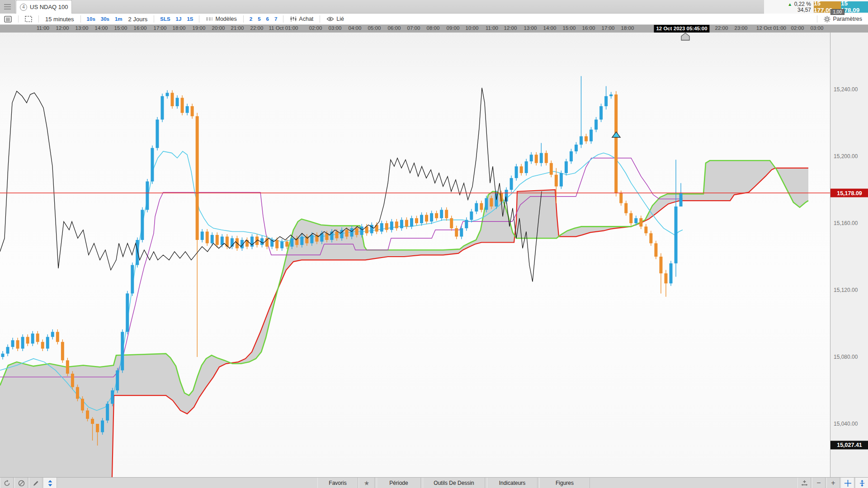 This screenshot has height=488, width=868. I want to click on linked-button: Lié, so click(335, 19).